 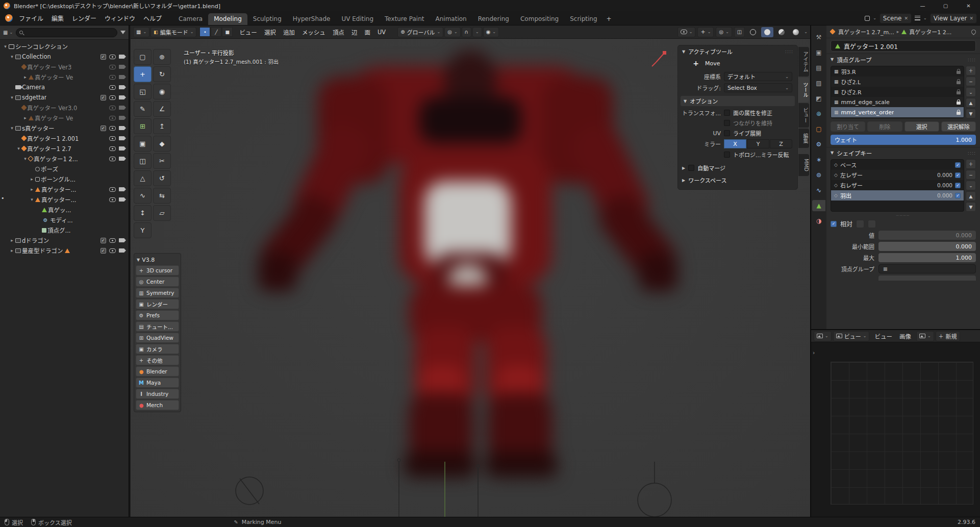 I want to click on scene-browse-icon, so click(x=867, y=18).